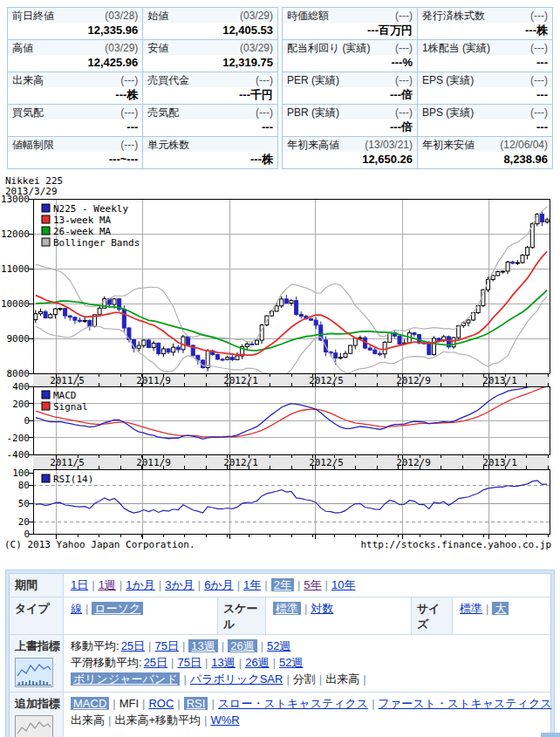 This screenshot has width=560, height=737. Describe the element at coordinates (280, 663) in the screenshot. I see `overlay-indicator-row: 上書指標 移動平均:25日|75日|13週|26週|52週平滑移動平均:25日|…` at that location.